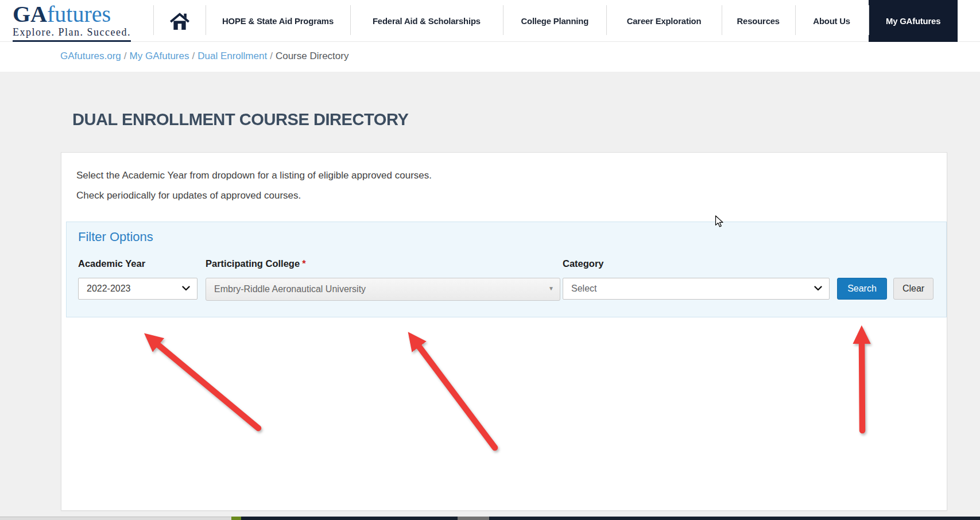  I want to click on instruction-line-2: Check periodically for updates of approv…, so click(188, 196).